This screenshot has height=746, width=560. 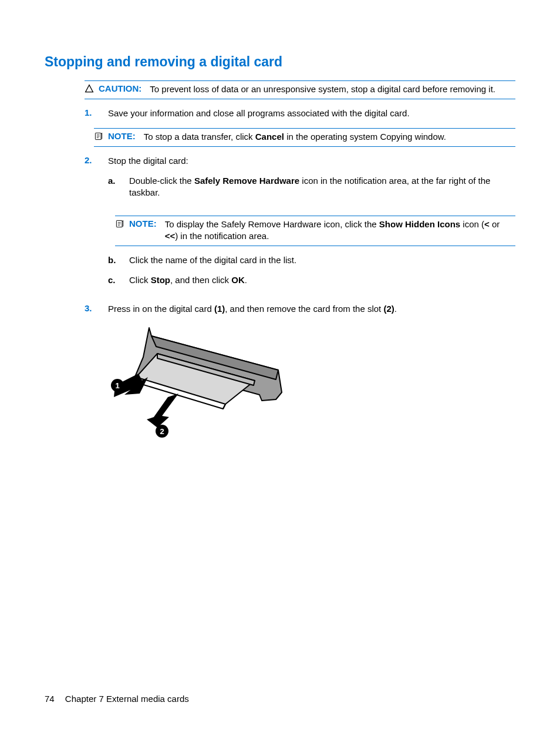 What do you see at coordinates (120, 88) in the screenshot?
I see `caution-label: CAUTION:` at bounding box center [120, 88].